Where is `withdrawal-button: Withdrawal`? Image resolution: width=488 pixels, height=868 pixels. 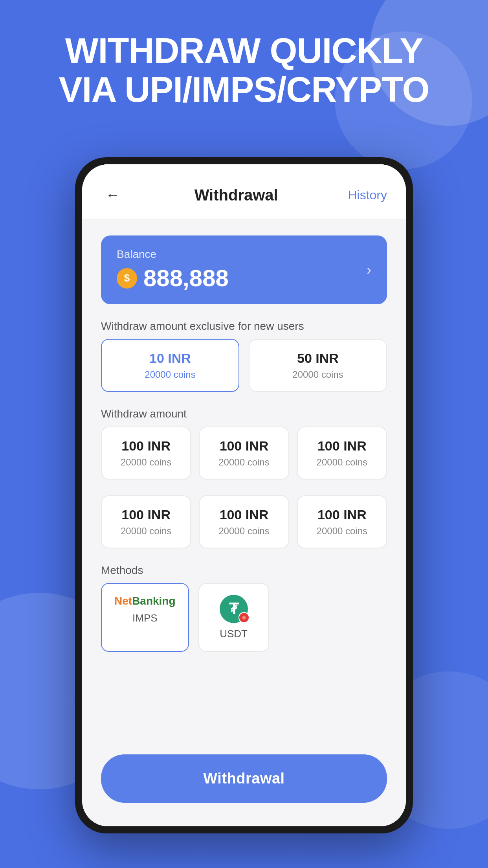 withdrawal-button: Withdrawal is located at coordinates (244, 778).